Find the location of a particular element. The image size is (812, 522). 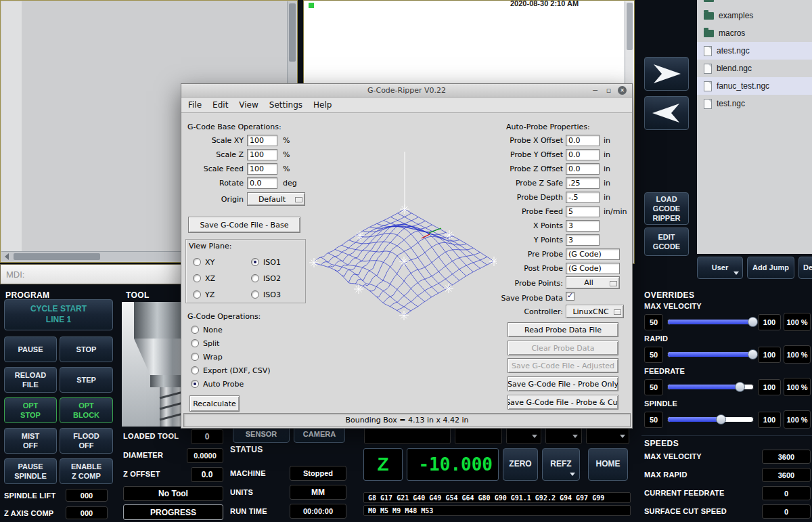

rapid-slider is located at coordinates (710, 355).